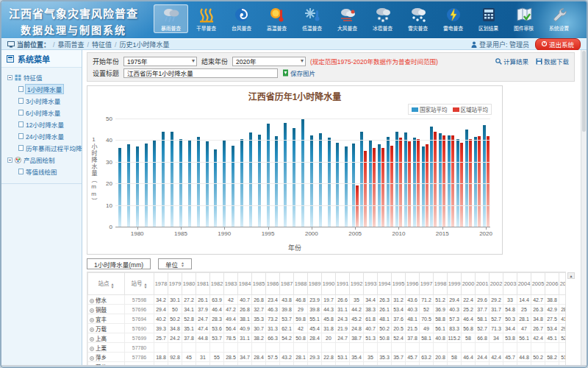  What do you see at coordinates (107, 309) in the screenshot?
I see `station-cell: 铜鼓` at bounding box center [107, 309].